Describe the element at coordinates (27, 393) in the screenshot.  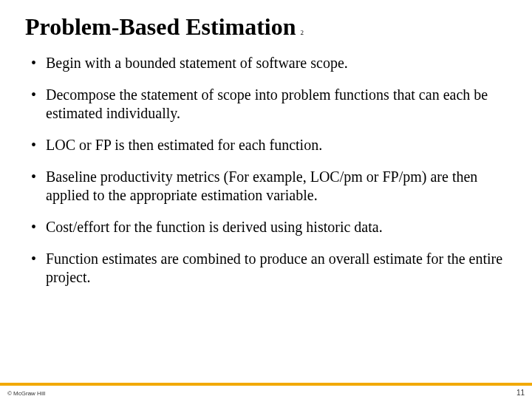
I see `copyright-text: © McGraw Hill` at that location.